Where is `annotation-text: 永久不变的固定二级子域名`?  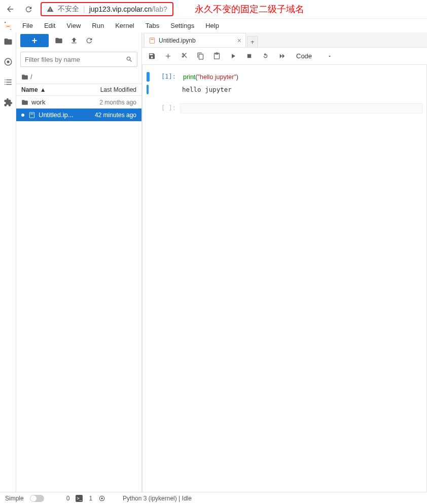 annotation-text: 永久不变的固定二级子域名 is located at coordinates (250, 9).